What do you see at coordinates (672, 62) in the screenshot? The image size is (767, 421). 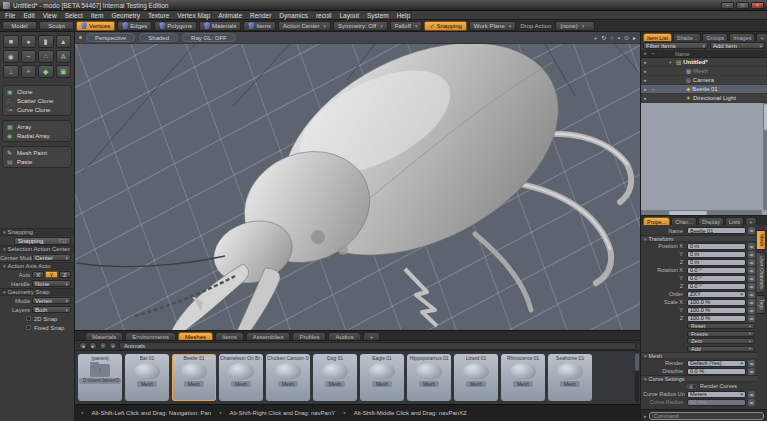 I see `expander-icon: ▾` at bounding box center [672, 62].